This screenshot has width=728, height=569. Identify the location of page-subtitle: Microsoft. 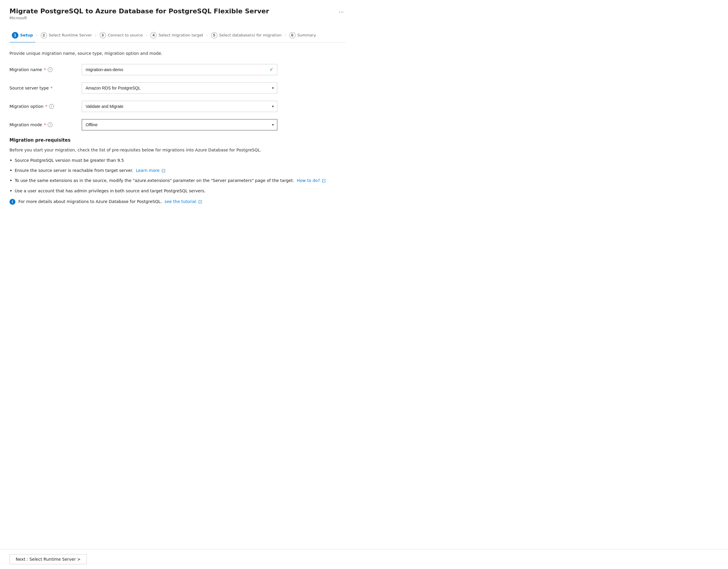
(139, 18).